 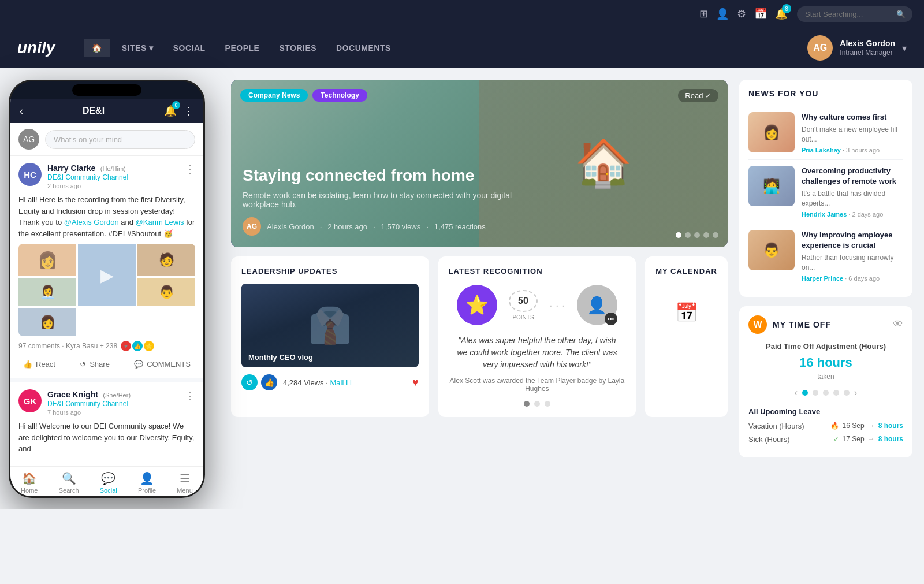 What do you see at coordinates (416, 382) in the screenshot?
I see `heart-icon: ♥` at bounding box center [416, 382].